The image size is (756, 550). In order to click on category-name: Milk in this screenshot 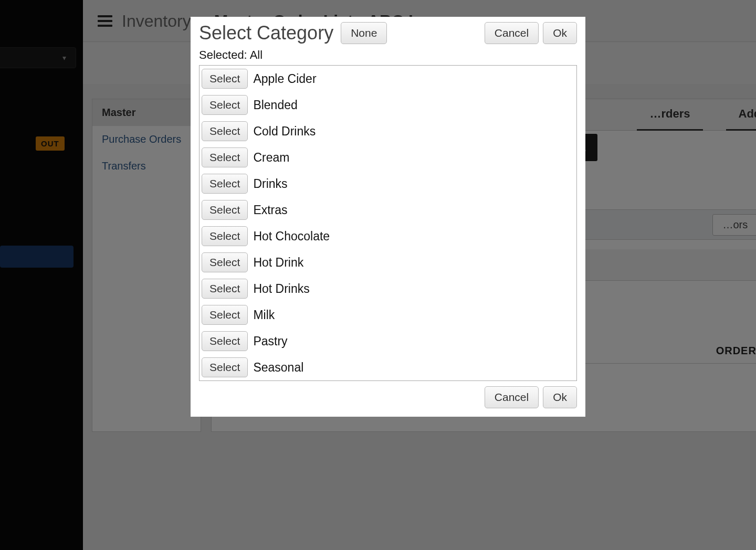, I will do `click(264, 315)`.